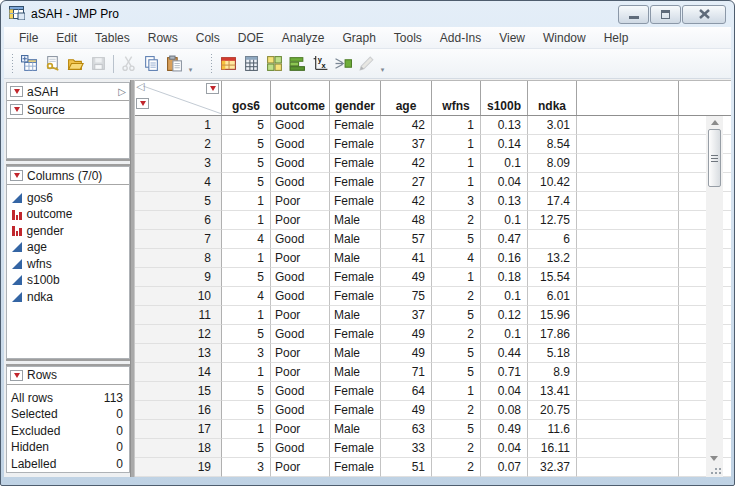 This screenshot has height=486, width=735. Describe the element at coordinates (616, 38) in the screenshot. I see `menu-help: Help` at that location.